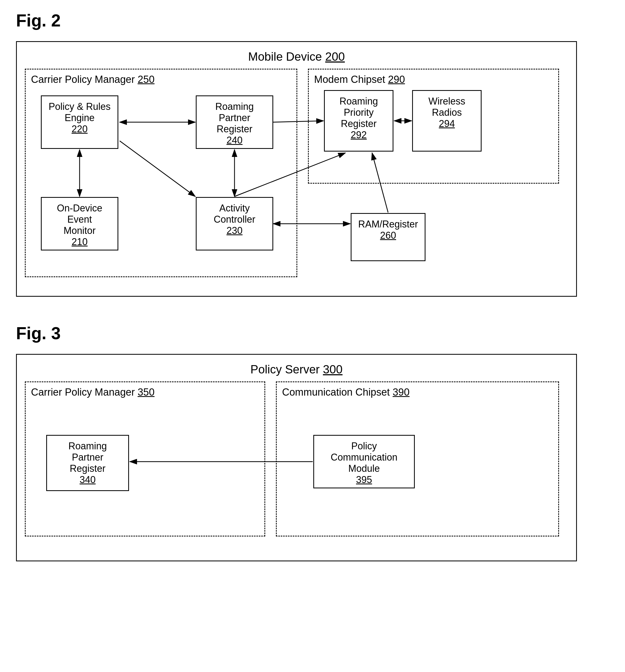 The width and height of the screenshot is (625, 672). I want to click on roaming-priority-register-292-box: Roaming Priority Register 292, so click(359, 121).